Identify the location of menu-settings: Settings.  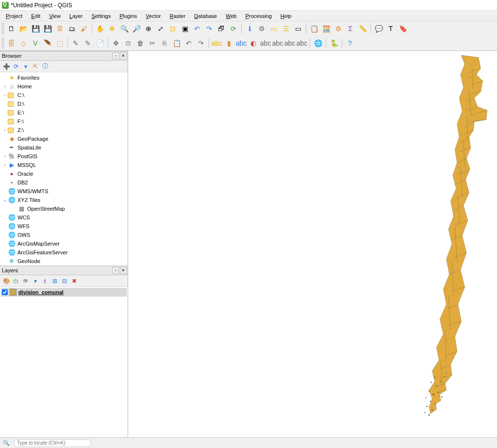
(101, 16).